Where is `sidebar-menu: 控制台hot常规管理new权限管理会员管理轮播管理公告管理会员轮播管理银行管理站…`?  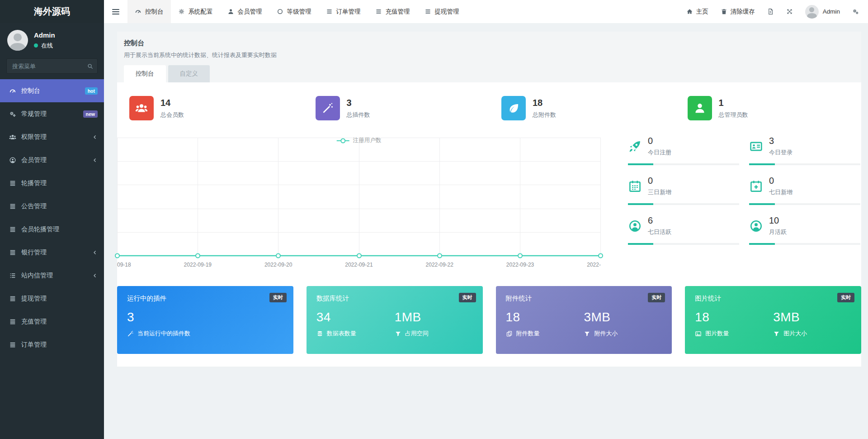 sidebar-menu: 控制台hot常规管理new权限管理会员管理轮播管理公告管理会员轮播管理银行管理站… is located at coordinates (52, 218).